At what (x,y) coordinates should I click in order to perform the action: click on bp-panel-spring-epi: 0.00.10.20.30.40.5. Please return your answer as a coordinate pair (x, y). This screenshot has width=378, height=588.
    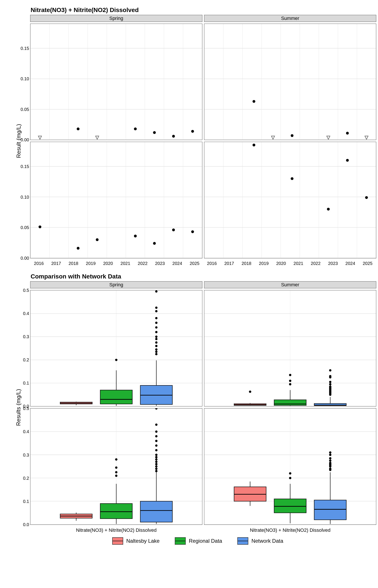
    Looking at the image, I should click on (116, 348).